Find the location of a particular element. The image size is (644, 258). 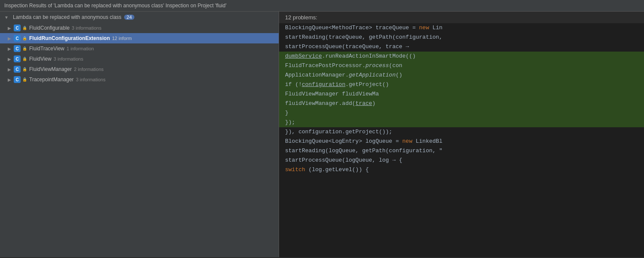

item-name: FluidView is located at coordinates (40, 59).